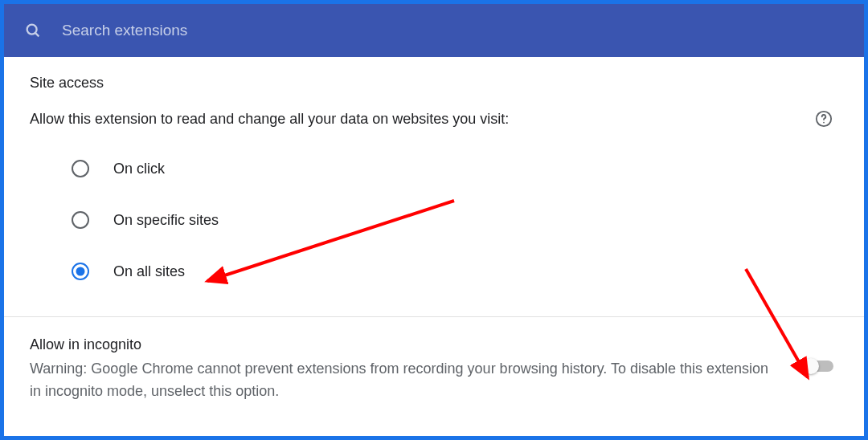 This screenshot has height=440, width=868. What do you see at coordinates (166, 220) in the screenshot?
I see `radio-label: On specific sites` at bounding box center [166, 220].